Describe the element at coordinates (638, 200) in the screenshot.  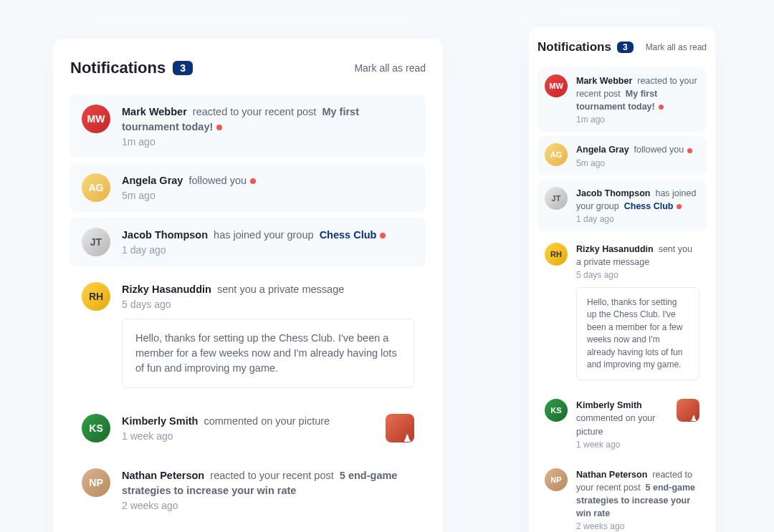
I see `notification-text: Jacob Thompson has joined your group Che…` at that location.